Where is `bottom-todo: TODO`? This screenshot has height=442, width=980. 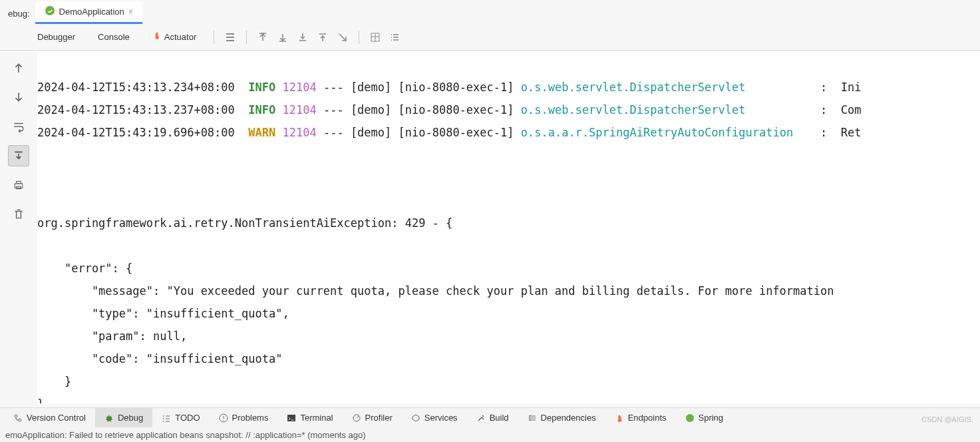 bottom-todo: TODO is located at coordinates (181, 418).